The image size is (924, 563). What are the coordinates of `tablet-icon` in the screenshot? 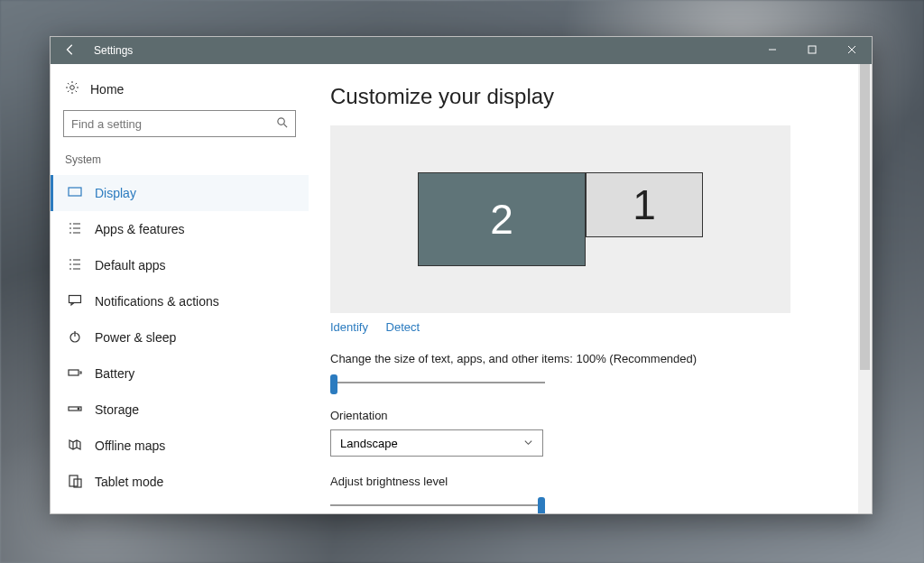 It's located at (75, 482).